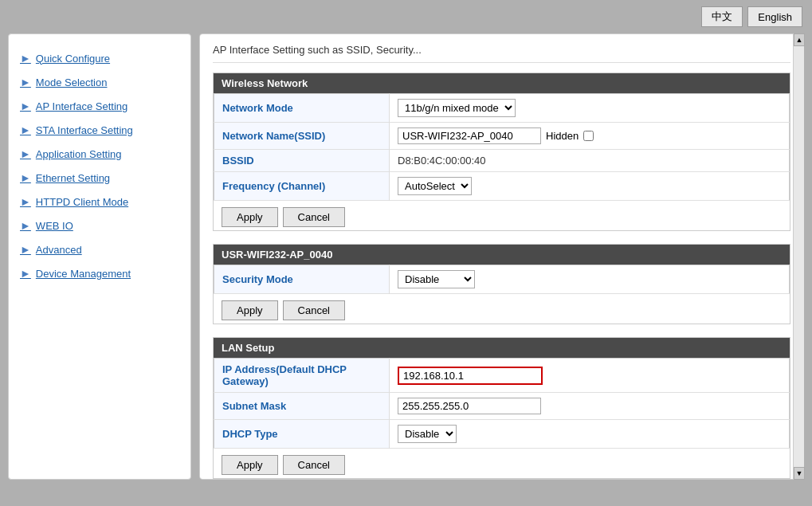  What do you see at coordinates (100, 226) in the screenshot?
I see `sidebar-item-web-io: ►WEB IO` at bounding box center [100, 226].